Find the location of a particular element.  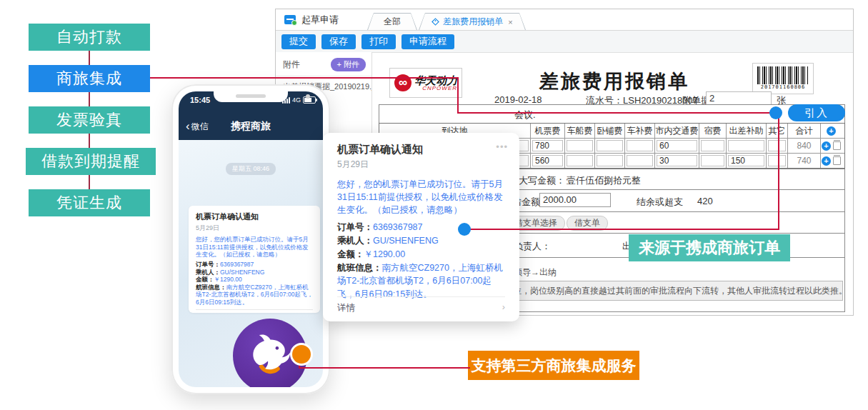

message-detail-link: 详情 is located at coordinates (254, 311).